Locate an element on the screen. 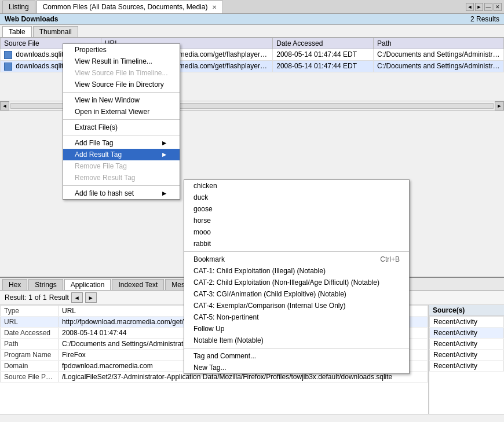 The width and height of the screenshot is (504, 422). tab-hex: Hex is located at coordinates (15, 285).